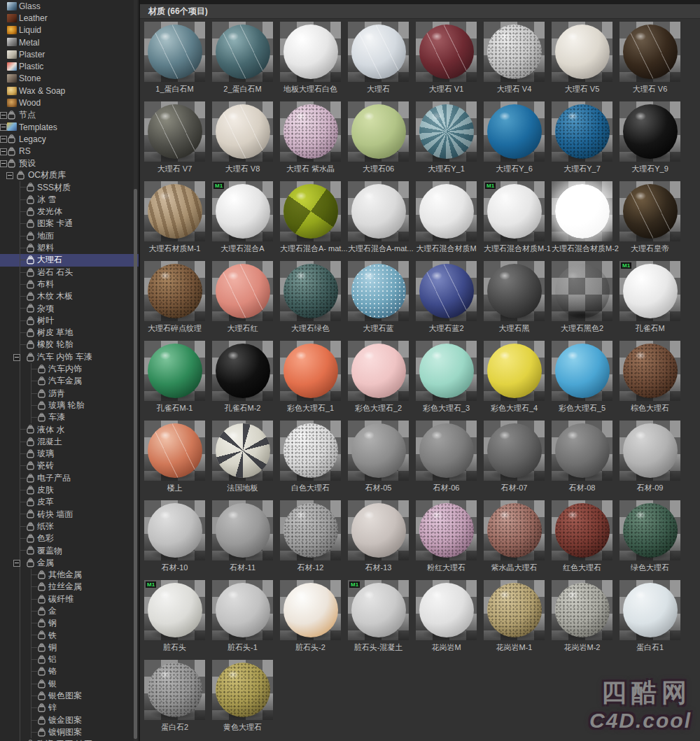 The height and width of the screenshot is (741, 700). Describe the element at coordinates (378, 456) in the screenshot. I see `material-item: 石材-05` at that location.